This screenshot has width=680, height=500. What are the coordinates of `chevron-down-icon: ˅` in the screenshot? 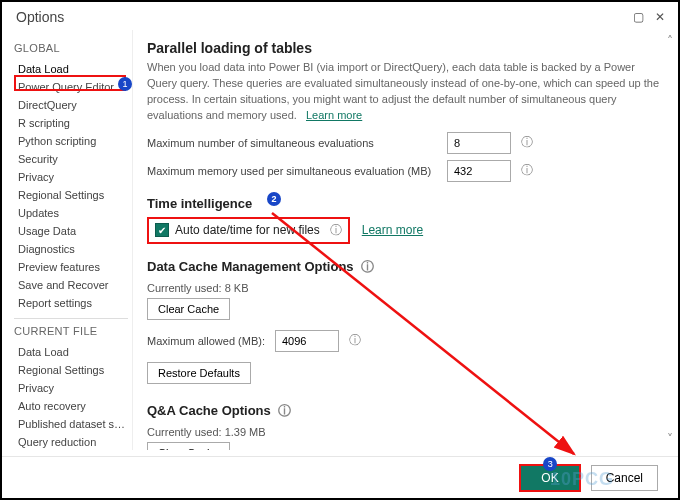 It's located at (670, 439).